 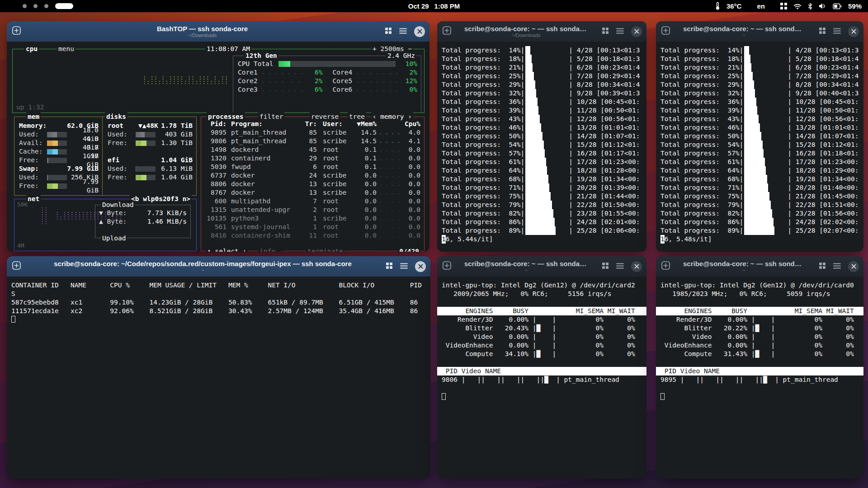 I want to click on volume-icon, so click(x=823, y=6).